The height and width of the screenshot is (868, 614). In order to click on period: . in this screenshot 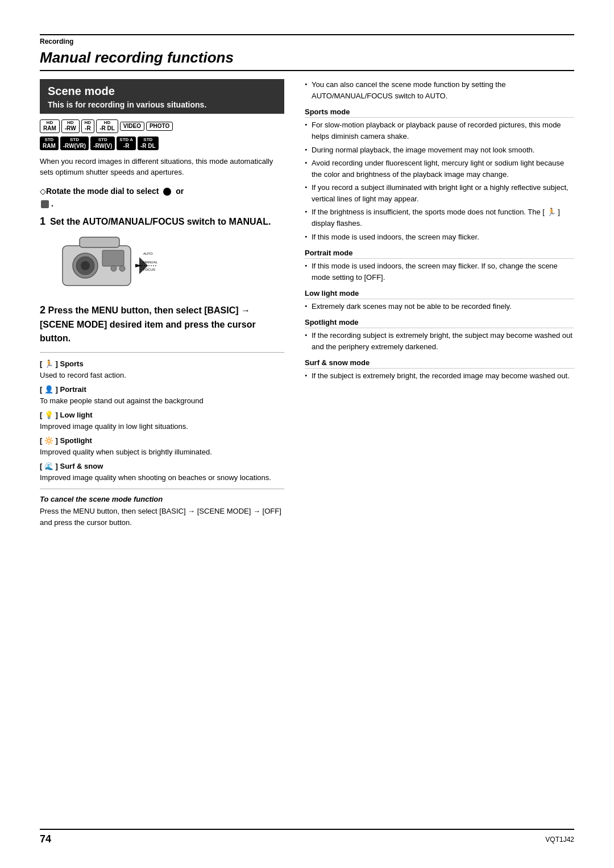, I will do `click(52, 204)`.